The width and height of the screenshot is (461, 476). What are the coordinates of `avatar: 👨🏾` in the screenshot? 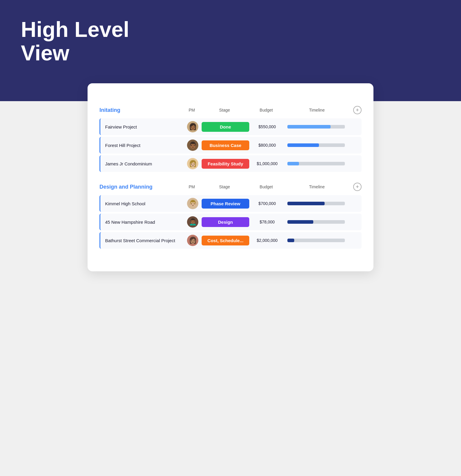 It's located at (193, 145).